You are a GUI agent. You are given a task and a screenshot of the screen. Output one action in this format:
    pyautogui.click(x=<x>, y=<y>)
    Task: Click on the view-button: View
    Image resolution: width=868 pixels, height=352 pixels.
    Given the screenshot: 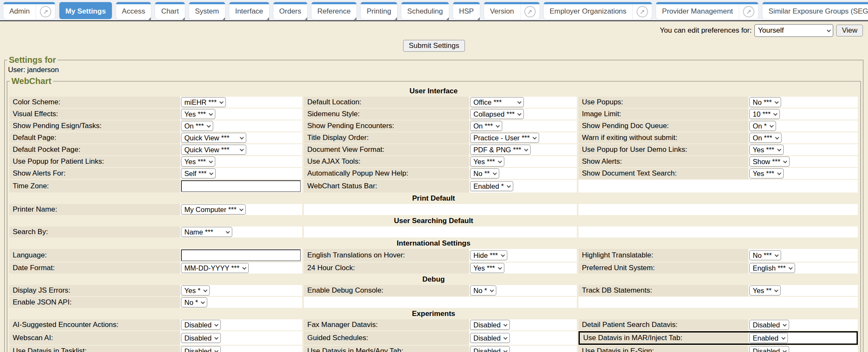 What is the action you would take?
    pyautogui.click(x=849, y=31)
    